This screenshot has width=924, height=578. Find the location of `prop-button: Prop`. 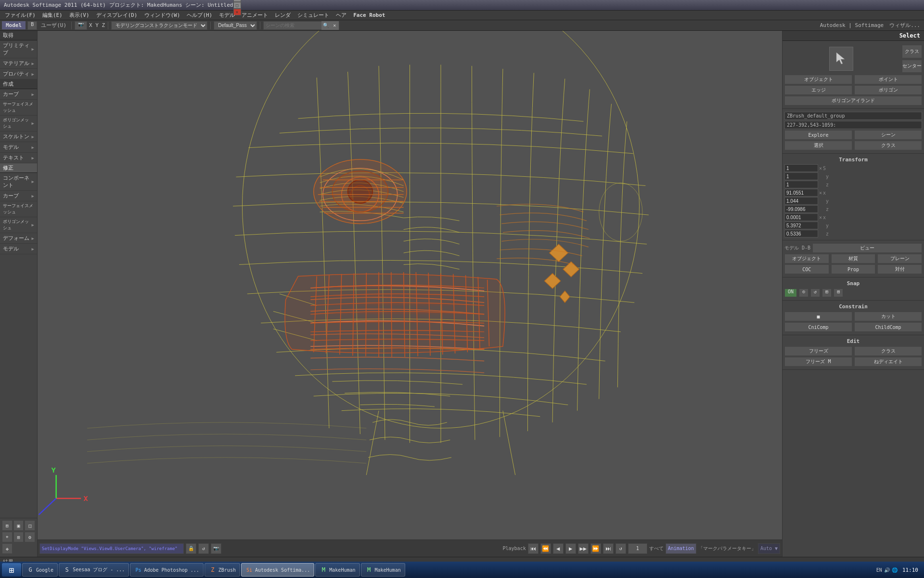

prop-button: Prop is located at coordinates (854, 269).